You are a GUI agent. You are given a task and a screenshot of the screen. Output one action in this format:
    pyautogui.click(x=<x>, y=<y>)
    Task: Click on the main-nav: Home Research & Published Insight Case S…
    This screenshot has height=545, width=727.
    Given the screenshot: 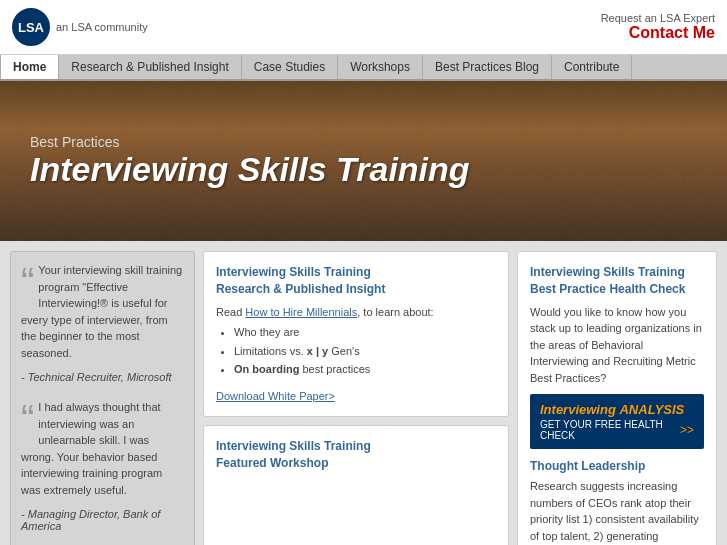 What is the action you would take?
    pyautogui.click(x=364, y=68)
    